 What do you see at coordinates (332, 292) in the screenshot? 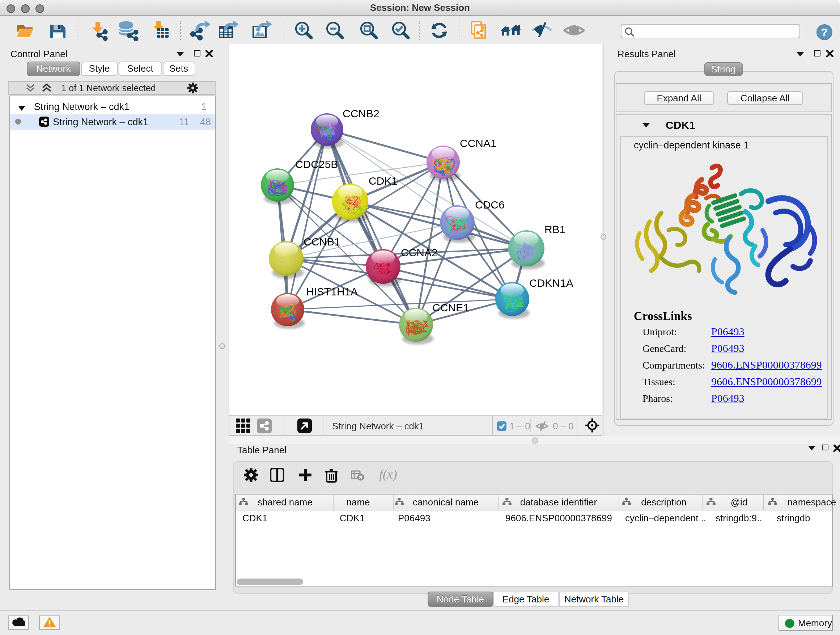
I see `svg-text: HIST1H1A` at bounding box center [332, 292].